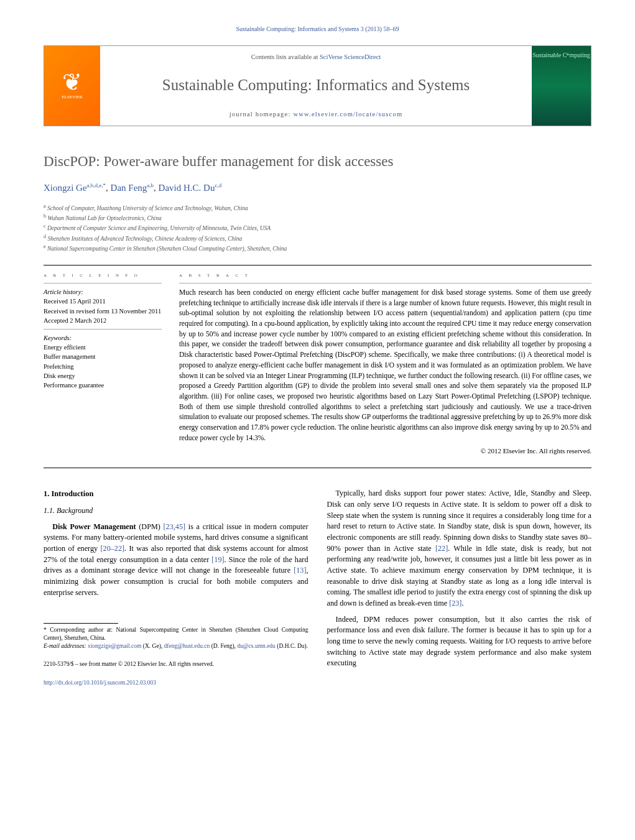  I want to click on corresponding-author-footnote: * Corresponding author at: National Supe…, so click(176, 634).